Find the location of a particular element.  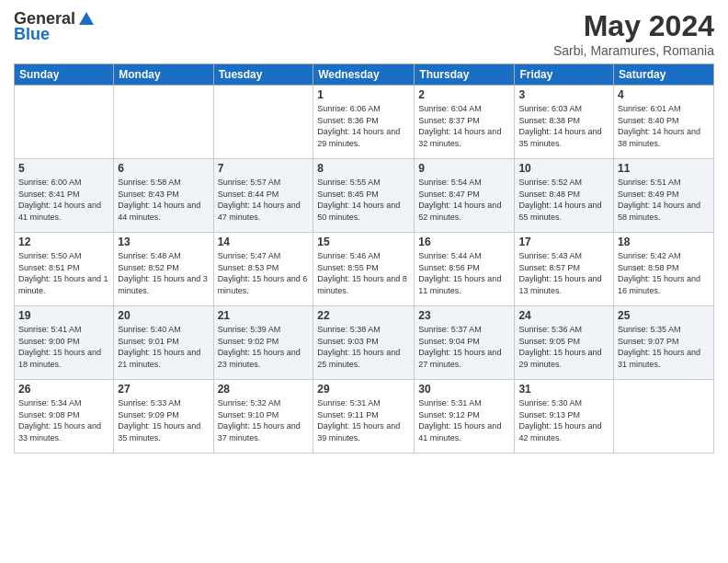

table-row: 11Sunrise: 5:51 AM Sunset: 8:49 PM Dayli… is located at coordinates (664, 196).